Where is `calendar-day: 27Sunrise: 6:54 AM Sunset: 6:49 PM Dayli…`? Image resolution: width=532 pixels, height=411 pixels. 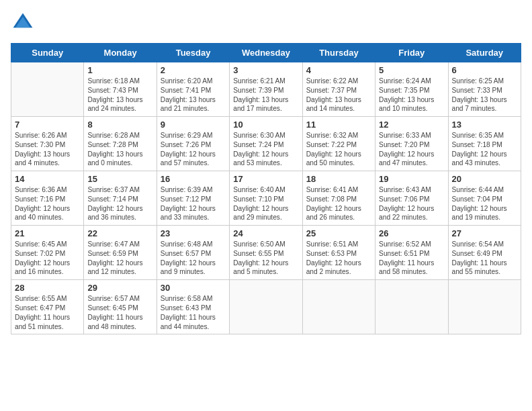
calendar-day: 27Sunrise: 6:54 AM Sunset: 6:49 PM Dayli… is located at coordinates (484, 253).